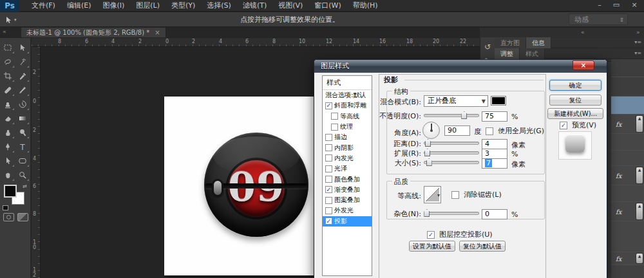 The width and height of the screenshot is (644, 278). Describe the element at coordinates (498, 100) in the screenshot. I see `shadow-color-swatch` at that location.